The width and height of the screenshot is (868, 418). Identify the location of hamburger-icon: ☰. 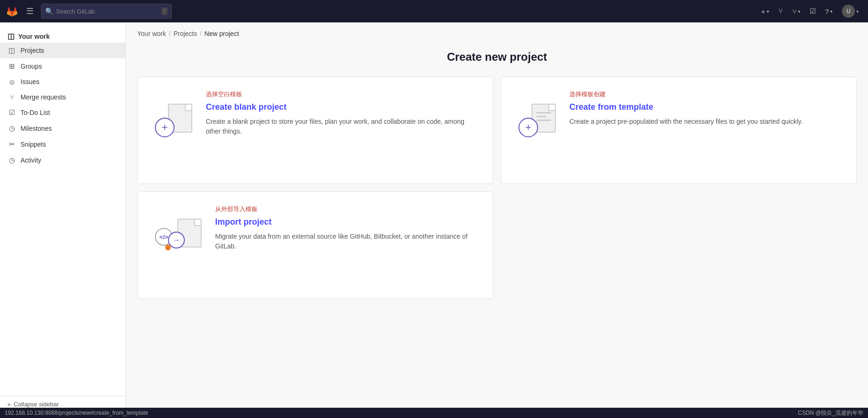
(30, 11).